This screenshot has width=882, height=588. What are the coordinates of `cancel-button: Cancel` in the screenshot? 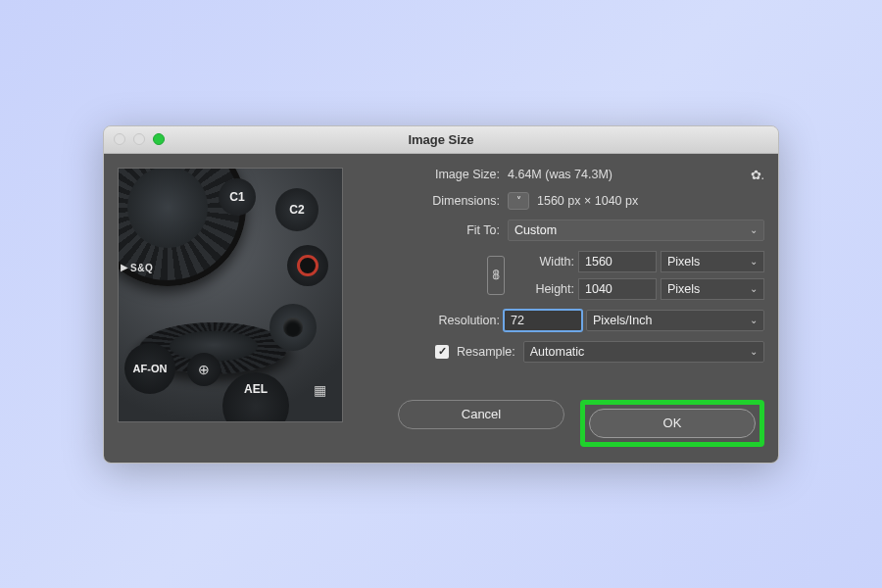 It's located at (481, 415).